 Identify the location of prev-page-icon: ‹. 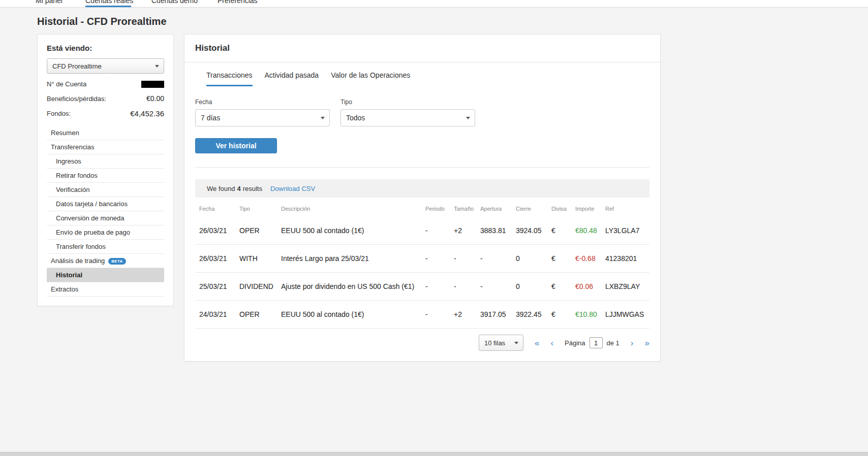
(552, 343).